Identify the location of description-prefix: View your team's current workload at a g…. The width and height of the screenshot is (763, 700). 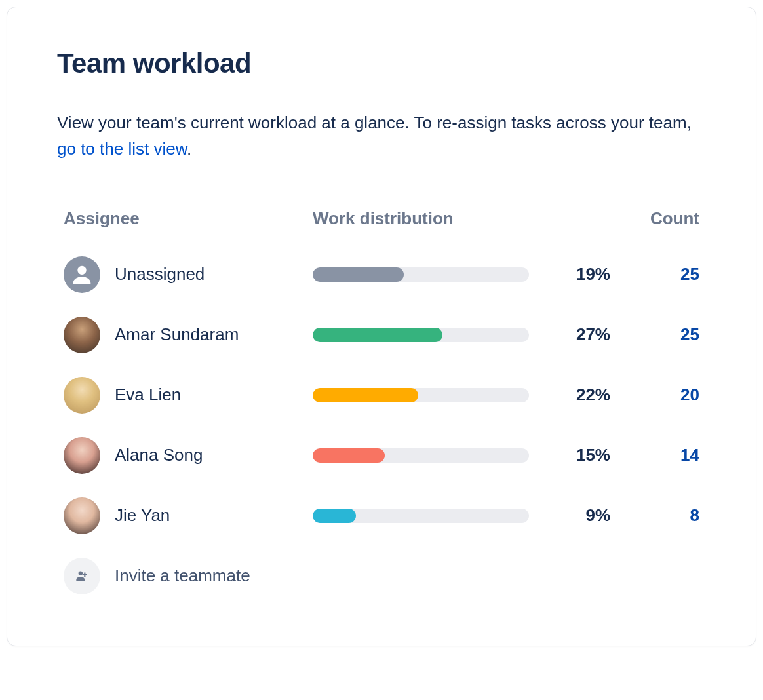
(374, 123).